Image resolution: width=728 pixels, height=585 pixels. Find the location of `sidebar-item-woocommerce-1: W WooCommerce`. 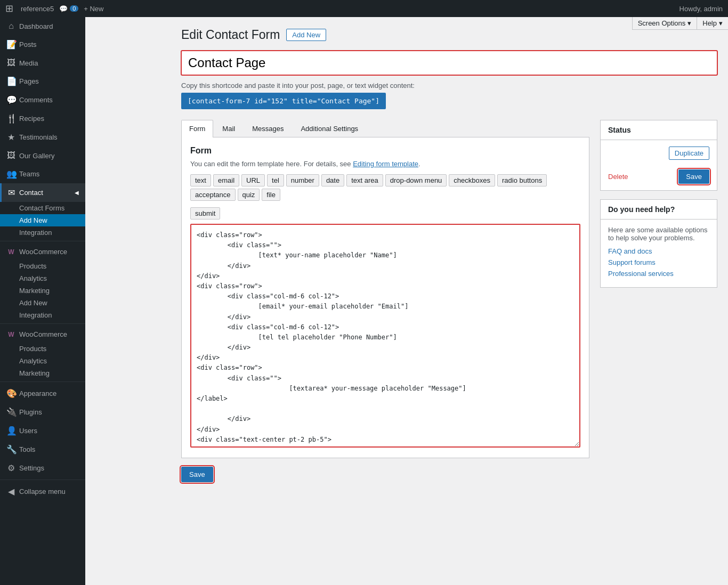

sidebar-item-woocommerce-1: W WooCommerce is located at coordinates (43, 251).